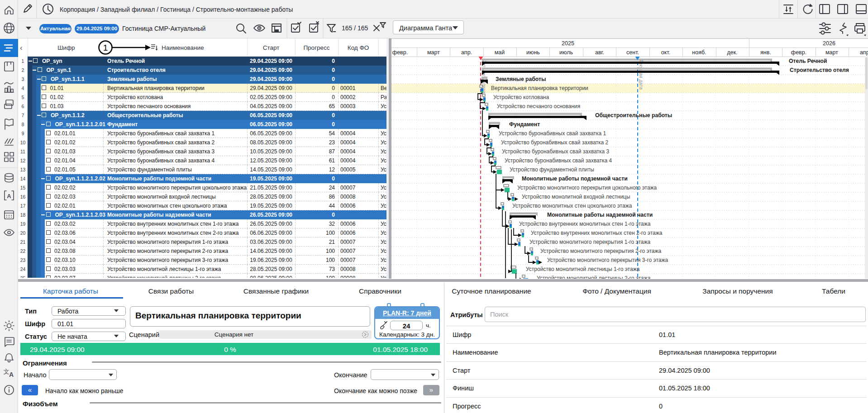 Image resolution: width=868 pixels, height=413 pixels. What do you see at coordinates (539, 106) in the screenshot?
I see `svg-text: Устройство песчаного основания` at bounding box center [539, 106].